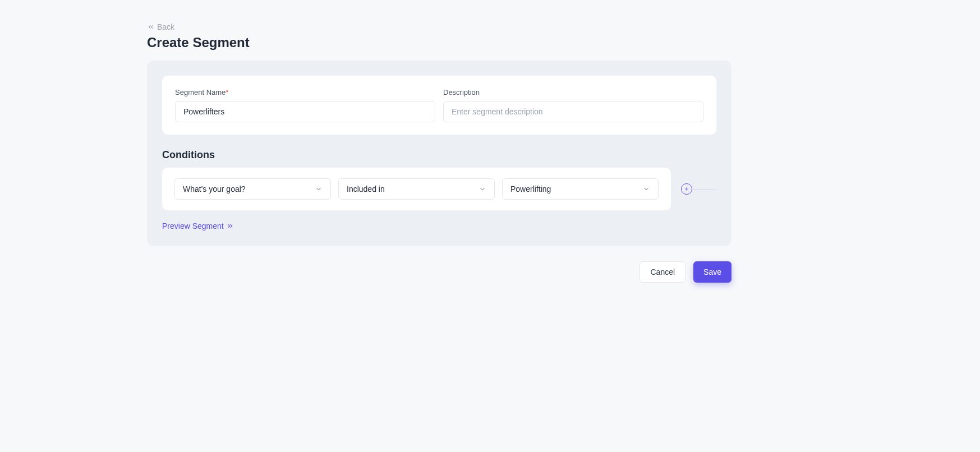 This screenshot has height=452, width=980. Describe the element at coordinates (712, 272) in the screenshot. I see `save-button: Save` at that location.